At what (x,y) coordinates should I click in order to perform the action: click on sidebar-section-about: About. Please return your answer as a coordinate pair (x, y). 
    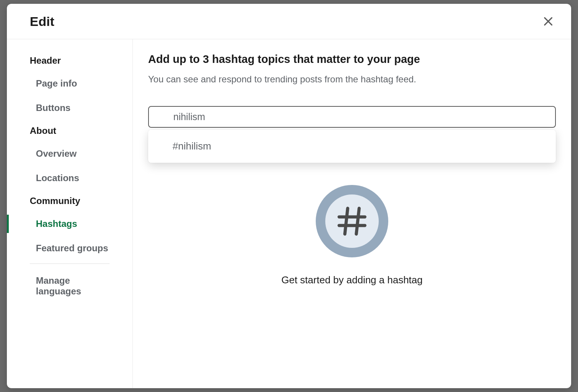
    Looking at the image, I should click on (69, 131).